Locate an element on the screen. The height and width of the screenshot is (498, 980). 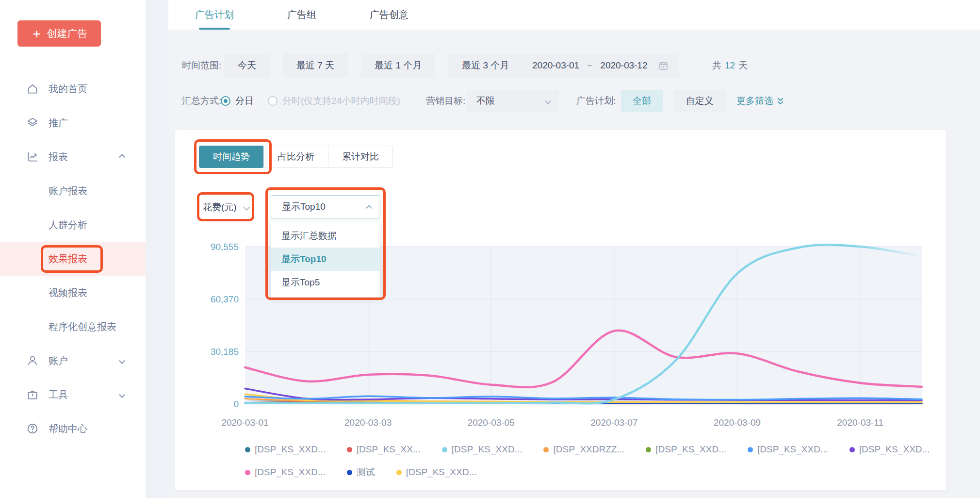
quick-range-button-2: 最近 1 个月 is located at coordinates (398, 66).